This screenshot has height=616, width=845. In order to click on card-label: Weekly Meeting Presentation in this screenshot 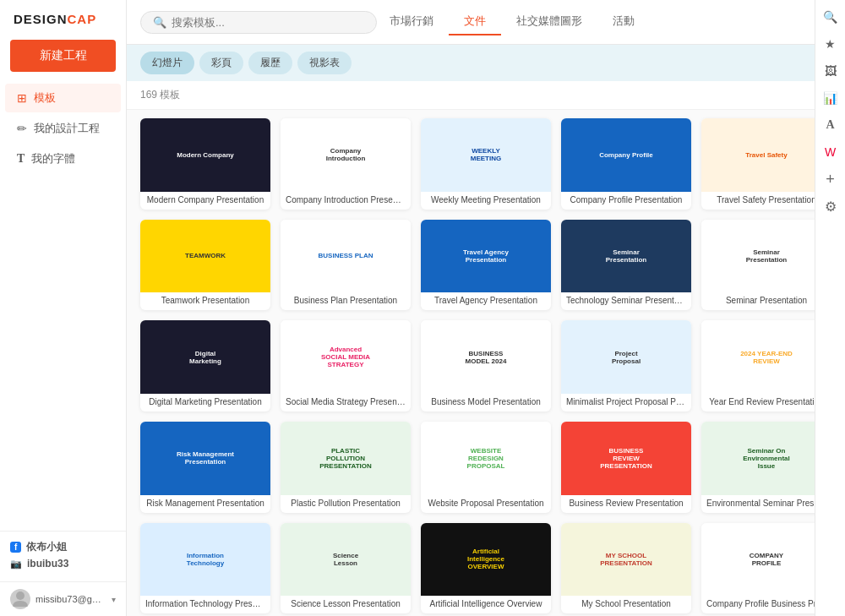, I will do `click(486, 201)`.